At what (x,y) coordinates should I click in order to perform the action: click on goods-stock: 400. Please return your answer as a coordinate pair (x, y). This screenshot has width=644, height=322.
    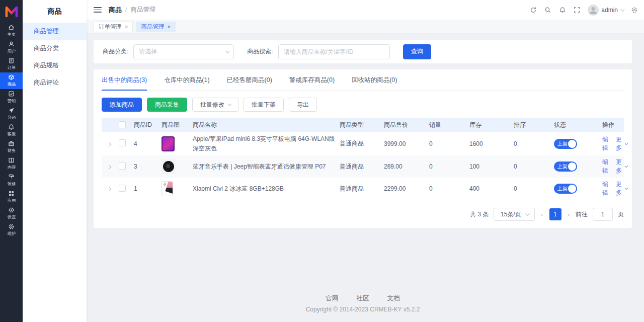
    Looking at the image, I should click on (490, 189).